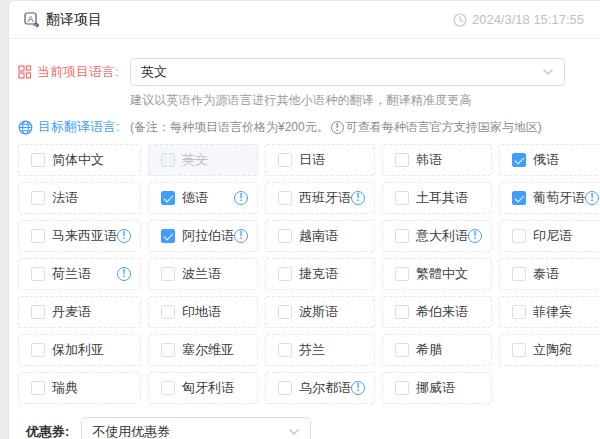 The width and height of the screenshot is (600, 439). What do you see at coordinates (48, 431) in the screenshot?
I see `coupon-label: 优惠券:` at bounding box center [48, 431].